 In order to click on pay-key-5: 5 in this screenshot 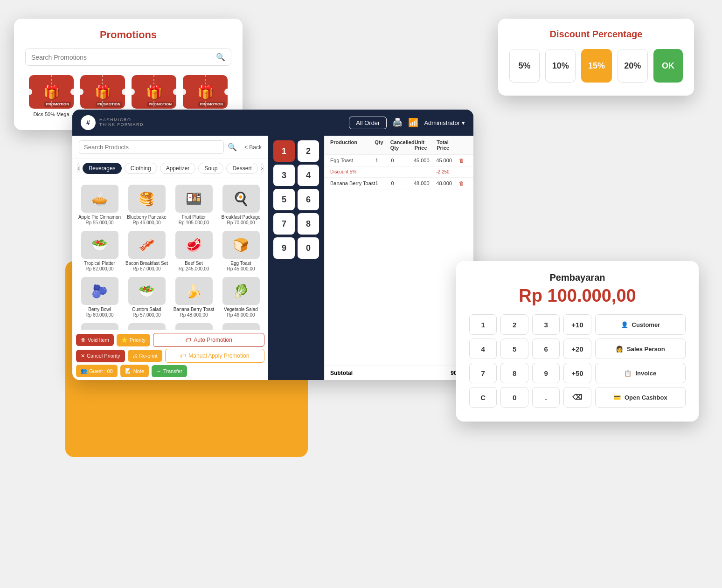, I will do `click(514, 349)`.